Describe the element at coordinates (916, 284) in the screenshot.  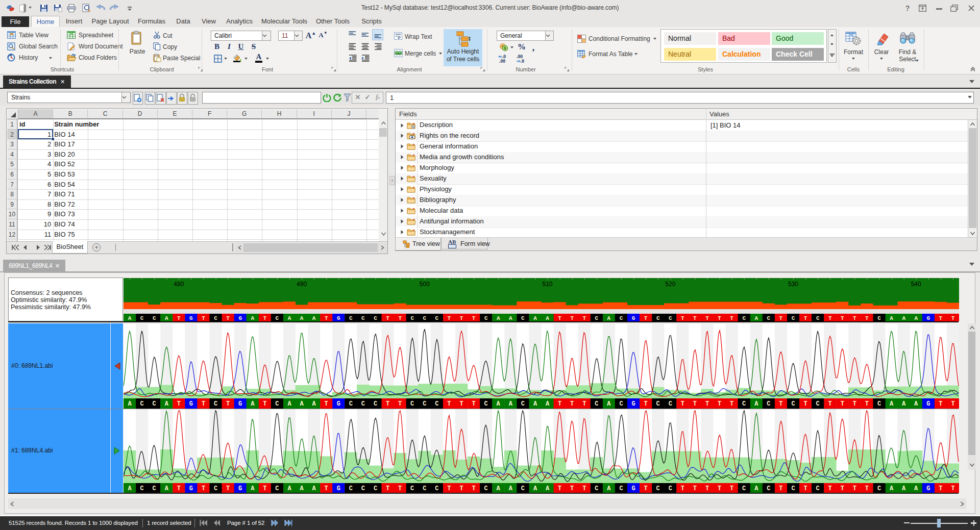
I see `svg-text: 540` at that location.